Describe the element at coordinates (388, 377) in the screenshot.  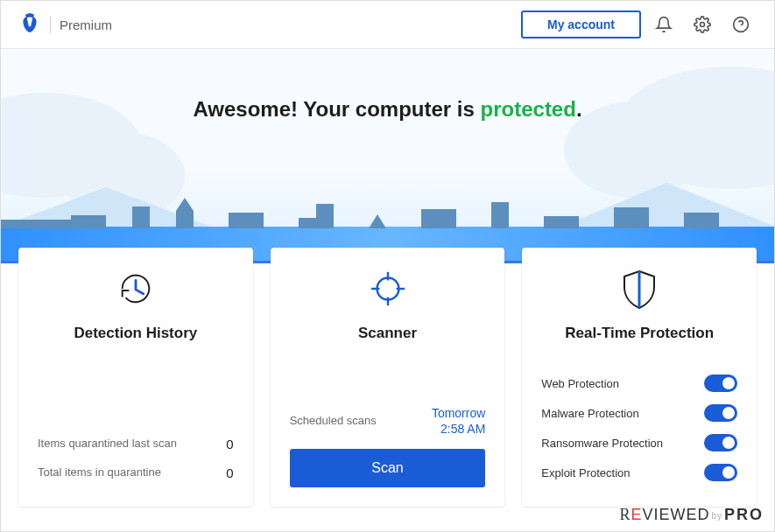
I see `scanner-card: Scanner Scheduled scans Tomorrow 2:58 AM…` at that location.